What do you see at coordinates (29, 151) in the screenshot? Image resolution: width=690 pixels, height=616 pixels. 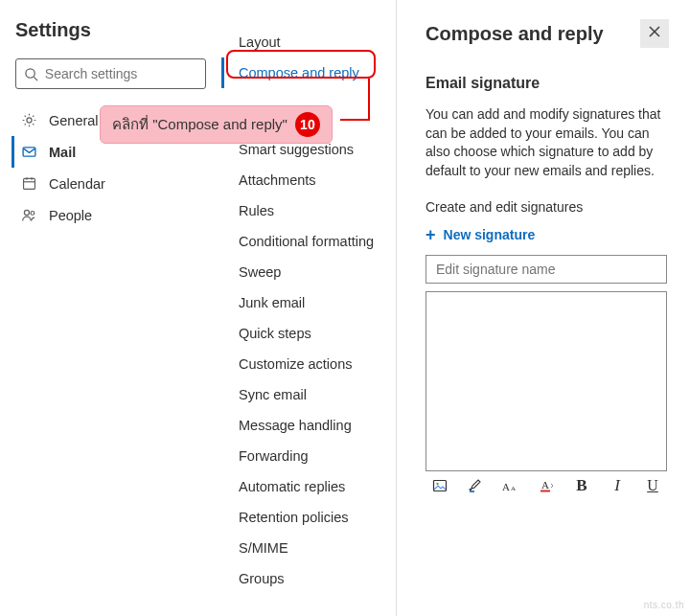 I see `mail-icon` at bounding box center [29, 151].